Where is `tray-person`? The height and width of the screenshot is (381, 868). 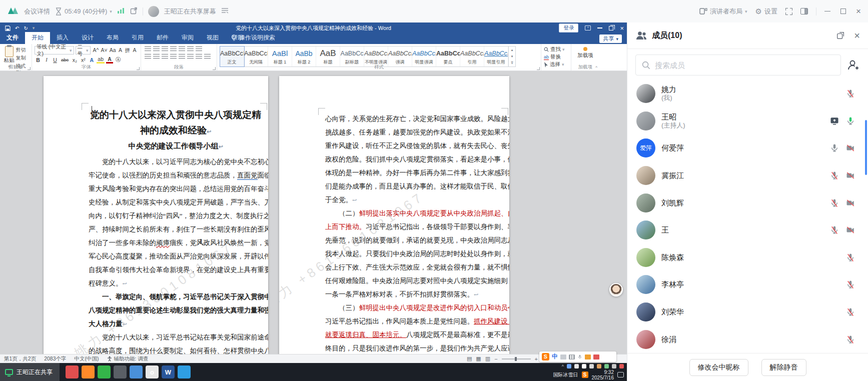
tray-person is located at coordinates (591, 366).